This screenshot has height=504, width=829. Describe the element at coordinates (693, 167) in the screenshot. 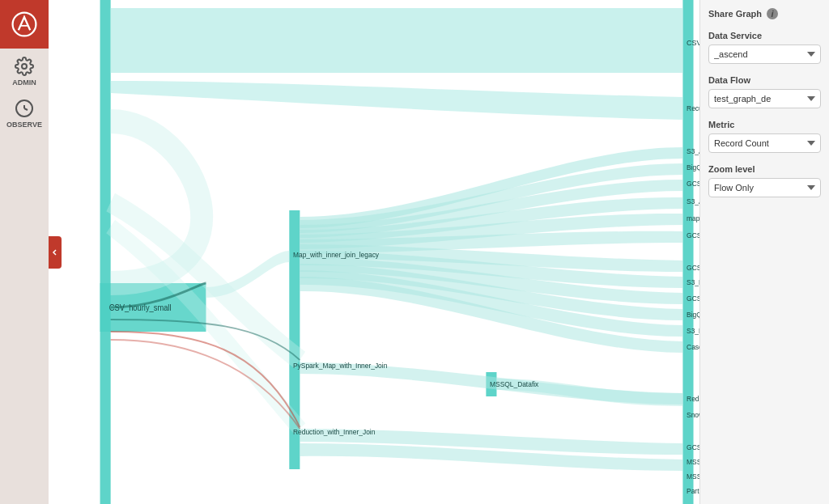

I see `bigquery-sink-label: BigQuery_Sink` at that location.